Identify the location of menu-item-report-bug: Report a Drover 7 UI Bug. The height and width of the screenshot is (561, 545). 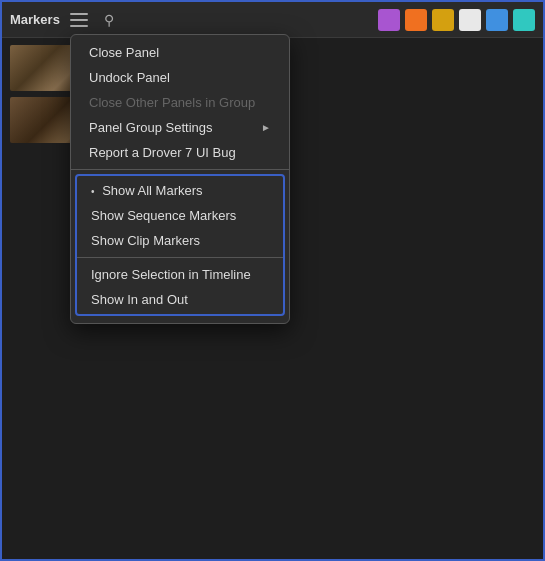
(180, 152).